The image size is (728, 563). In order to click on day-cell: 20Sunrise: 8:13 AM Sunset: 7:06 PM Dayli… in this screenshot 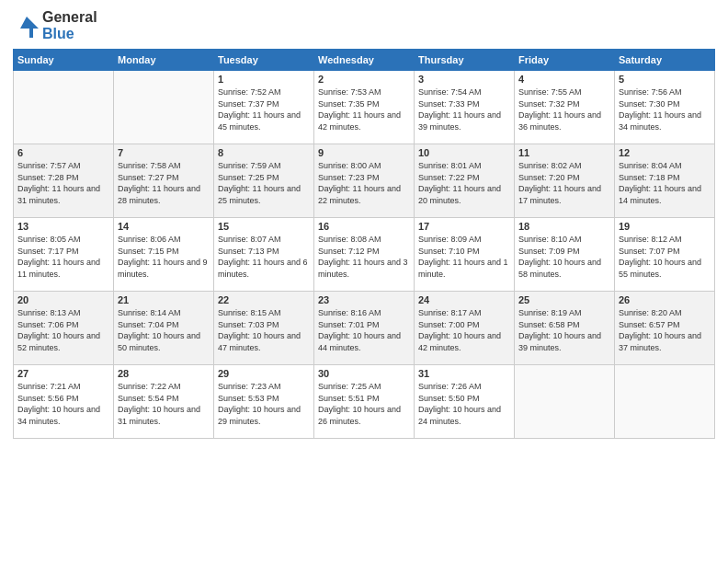, I will do `click(64, 328)`.